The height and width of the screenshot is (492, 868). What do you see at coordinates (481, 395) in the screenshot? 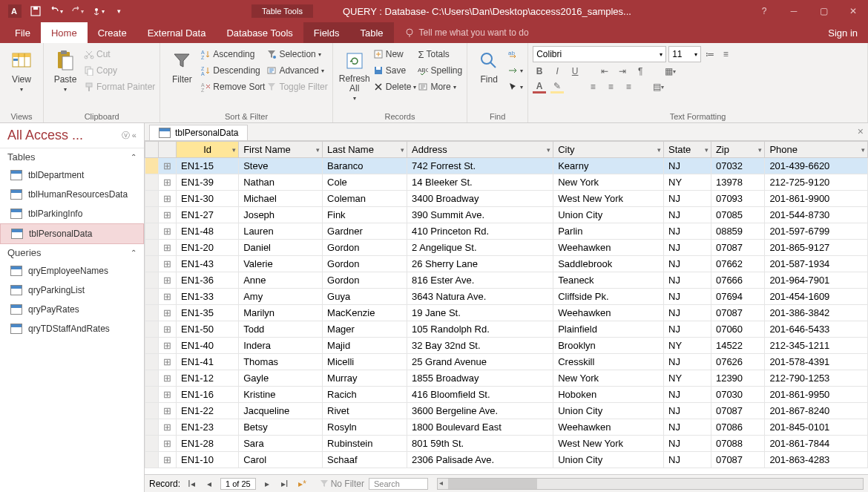
I see `cell: 416 Bloomfield St.` at bounding box center [481, 395].